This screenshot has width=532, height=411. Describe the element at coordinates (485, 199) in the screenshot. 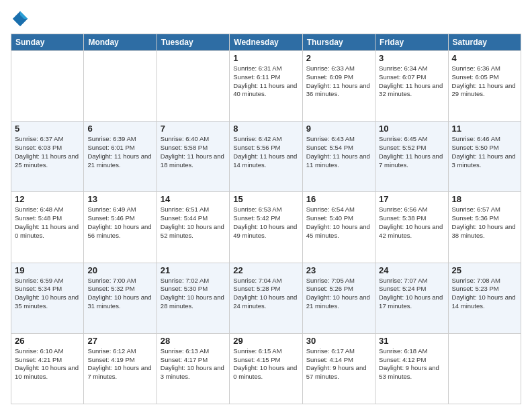

I see `day-number: 18` at that location.